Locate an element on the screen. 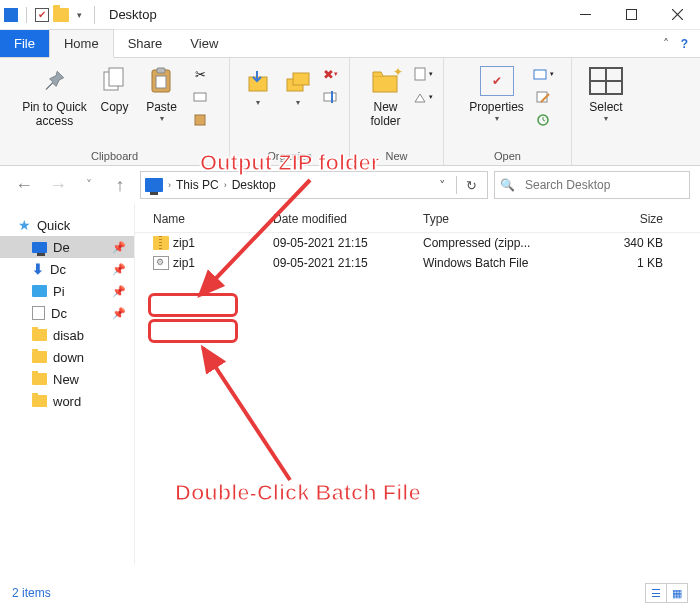 This screenshot has width=700, height=612. up-button: ↑ is located at coordinates (120, 185).